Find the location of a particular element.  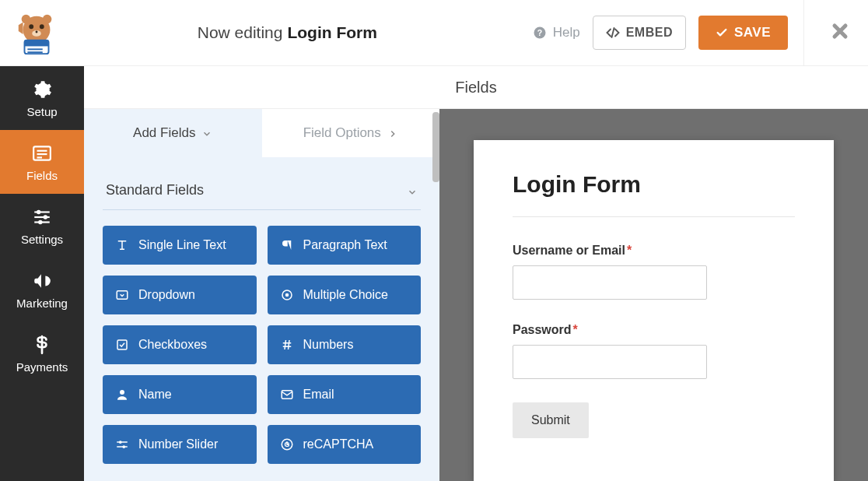

app-logo is located at coordinates (37, 33).